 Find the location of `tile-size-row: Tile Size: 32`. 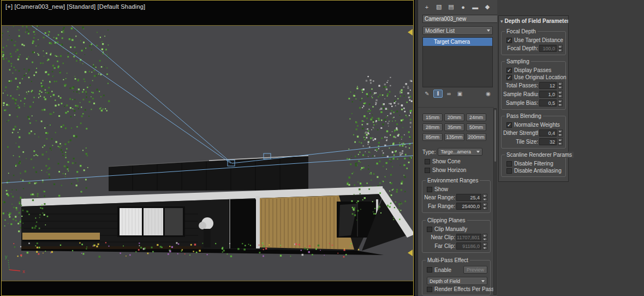

tile-size-row: Tile Size: 32 is located at coordinates (534, 142).